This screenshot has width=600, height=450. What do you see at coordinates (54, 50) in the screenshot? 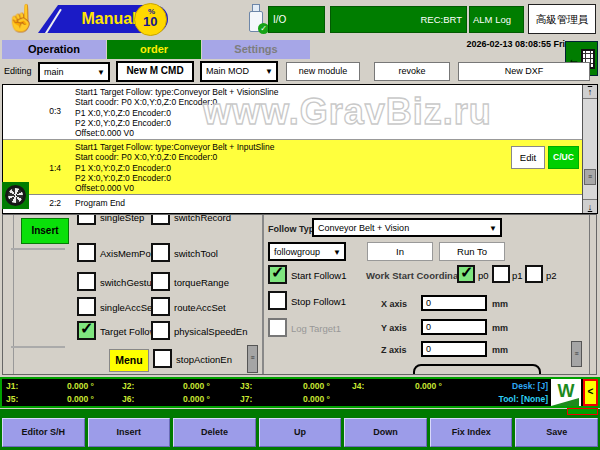
I see `tab-operation: Operation` at bounding box center [54, 50].